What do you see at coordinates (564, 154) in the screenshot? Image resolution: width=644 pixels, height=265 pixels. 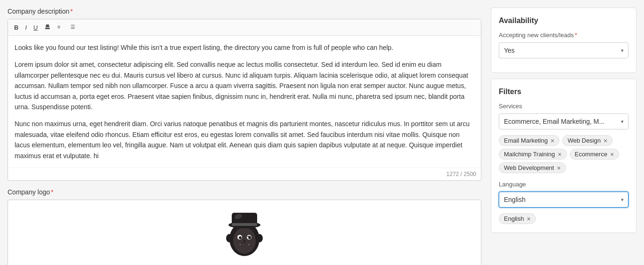 I see `services-tags: Email Marketing × Web Design × Mailchimp…` at bounding box center [564, 154].